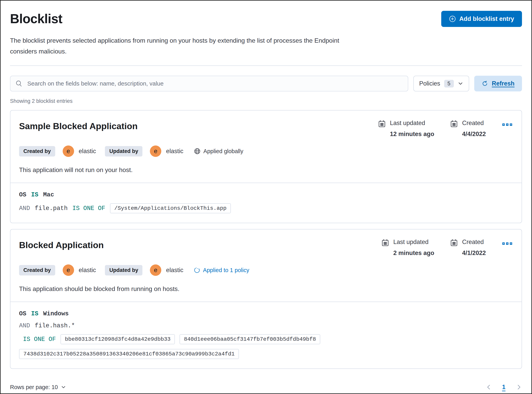  Describe the element at coordinates (34, 387) in the screenshot. I see `rows-per-page-label: Rows per page: 10` at that location.